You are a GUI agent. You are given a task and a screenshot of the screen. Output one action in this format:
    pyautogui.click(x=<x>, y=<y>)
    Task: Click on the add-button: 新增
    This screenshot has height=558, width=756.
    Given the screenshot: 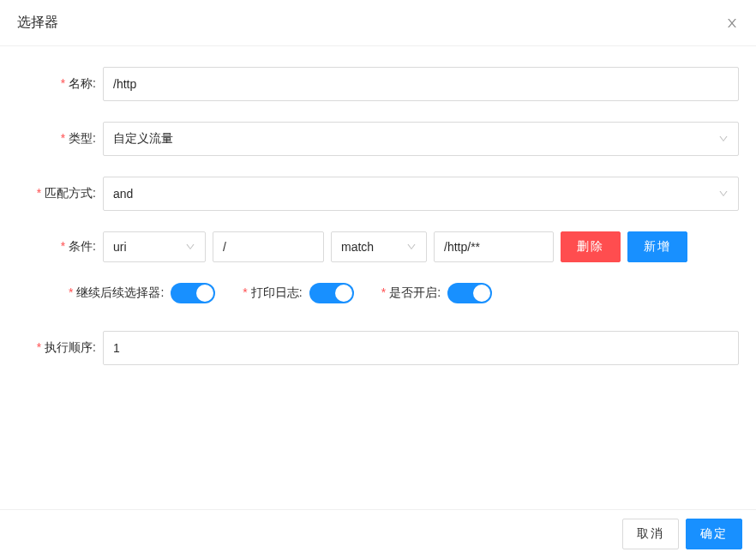 What is the action you would take?
    pyautogui.click(x=657, y=247)
    